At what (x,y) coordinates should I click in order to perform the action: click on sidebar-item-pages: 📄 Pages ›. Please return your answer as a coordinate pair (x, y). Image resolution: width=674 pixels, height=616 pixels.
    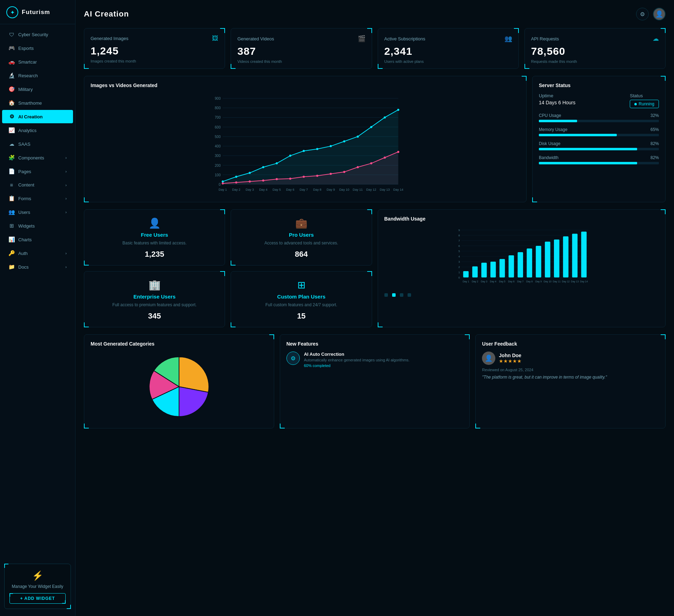
    Looking at the image, I should click on (38, 171).